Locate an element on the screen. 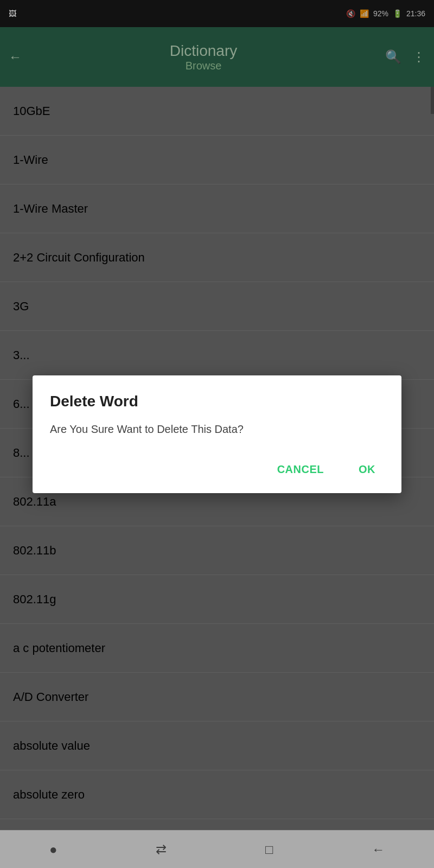  dialog-message: Are You Sure Want to Delete This Data? is located at coordinates (217, 429).